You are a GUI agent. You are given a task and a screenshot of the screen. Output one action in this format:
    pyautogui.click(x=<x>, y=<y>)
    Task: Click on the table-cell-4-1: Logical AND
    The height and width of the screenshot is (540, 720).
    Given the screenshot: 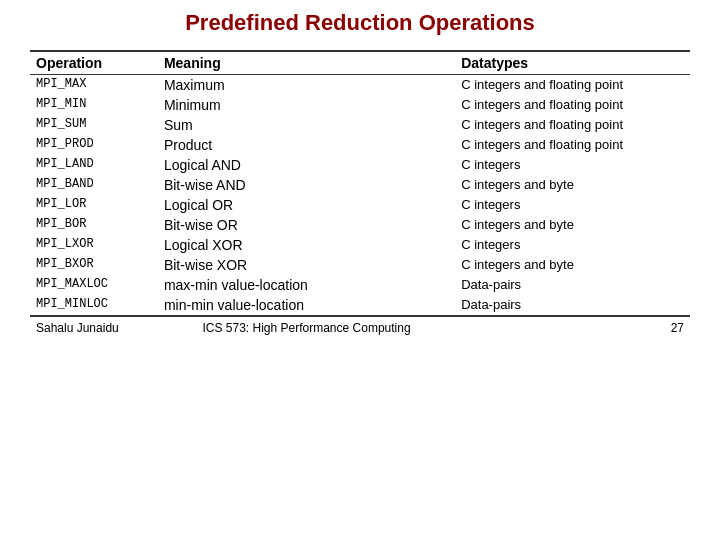 What is the action you would take?
    pyautogui.click(x=306, y=165)
    